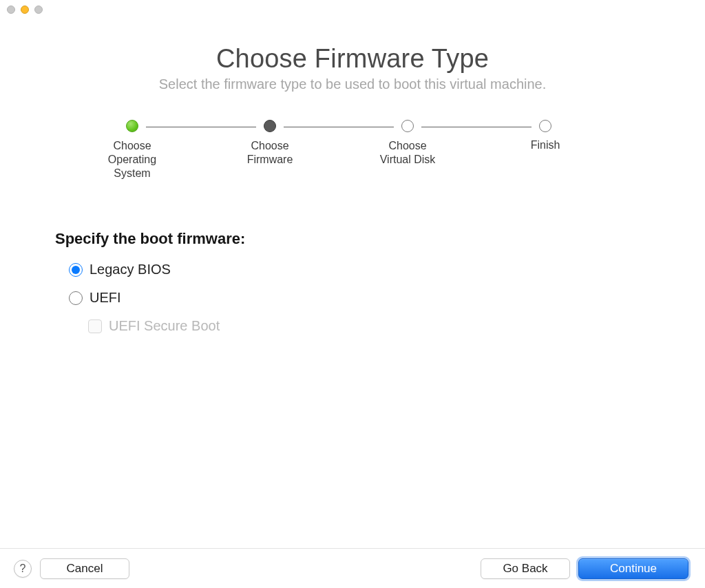  What do you see at coordinates (408, 153) in the screenshot?
I see `step-label: ChooseVirtual Disk` at bounding box center [408, 153].